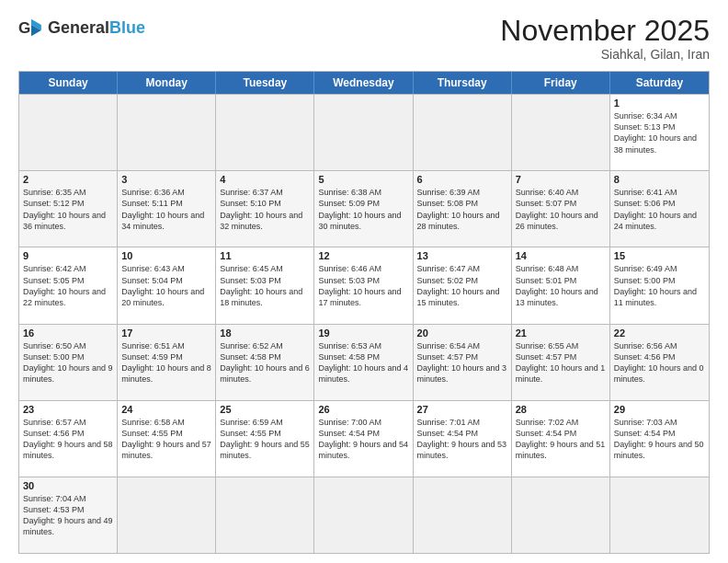  I want to click on cell-info: Sunrise: 6:40 AM Sunset: 5:07 PM Dayligh…, so click(561, 210).